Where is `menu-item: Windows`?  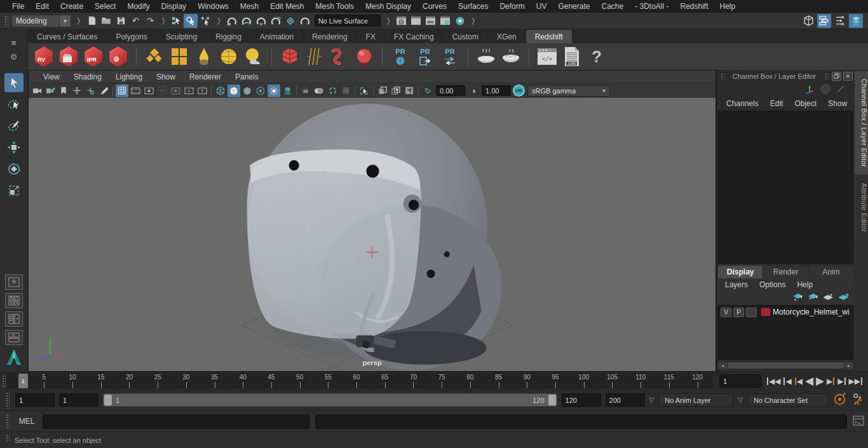
menu-item: Windows is located at coordinates (214, 6).